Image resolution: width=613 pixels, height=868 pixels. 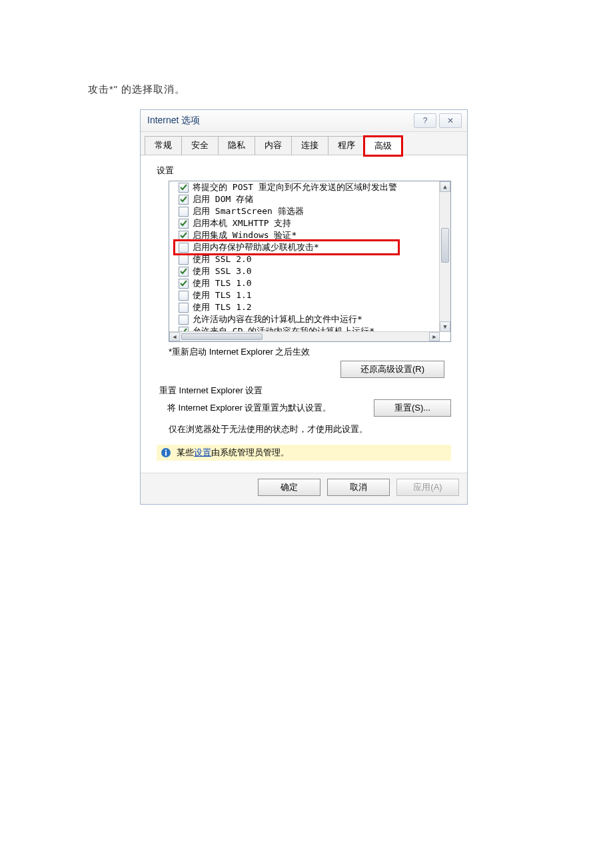 I want to click on setting-label: 将提交的 POST 重定向到不允许发送的区域时发出警, so click(x=295, y=187).